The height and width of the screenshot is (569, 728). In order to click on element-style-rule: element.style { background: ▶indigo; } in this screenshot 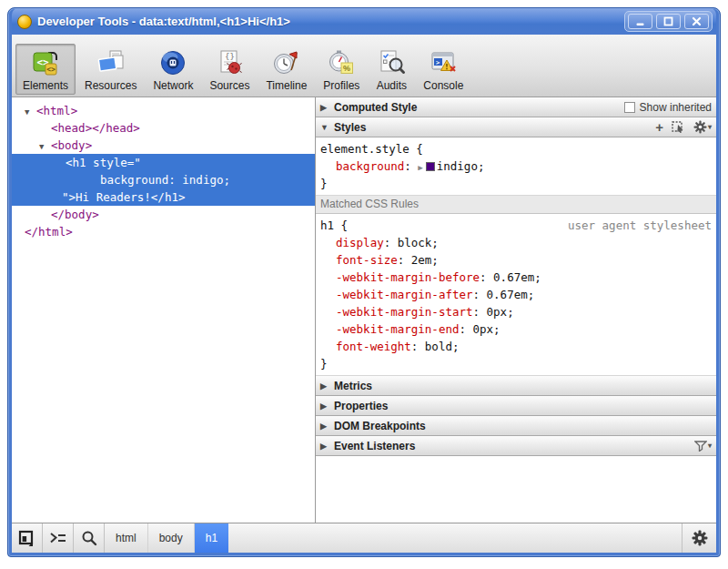, I will do `click(516, 167)`.